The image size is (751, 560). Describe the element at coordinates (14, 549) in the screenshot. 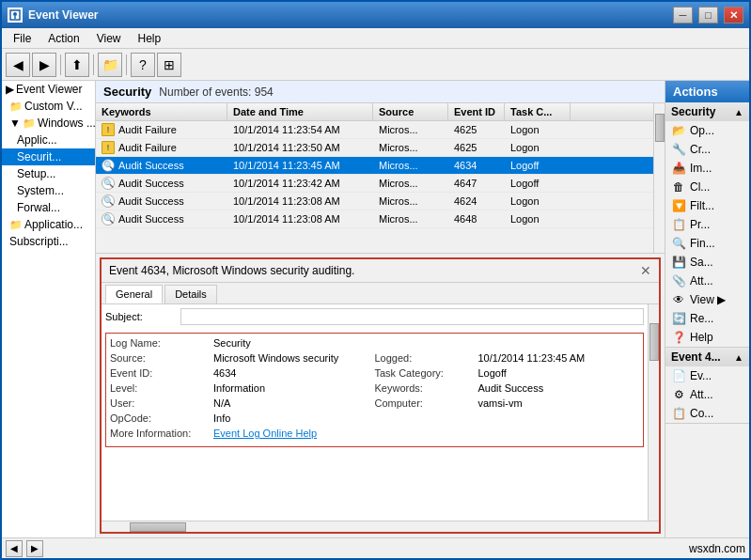

I see `status-back: ◀` at that location.